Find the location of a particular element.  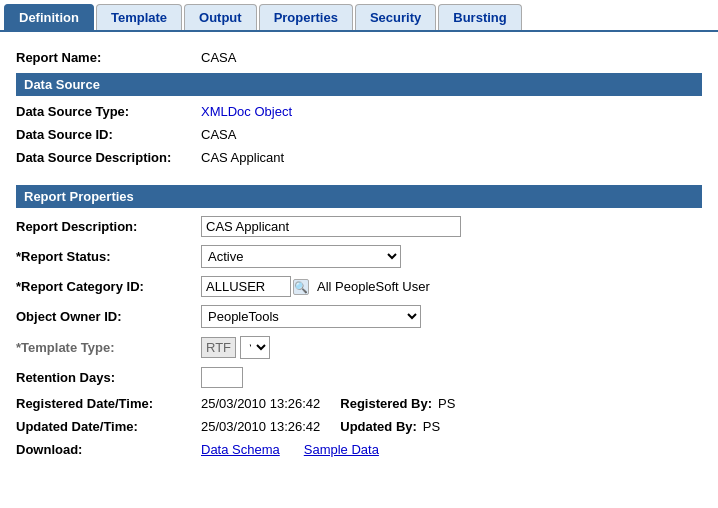

updated-by-value: PS is located at coordinates (432, 426).